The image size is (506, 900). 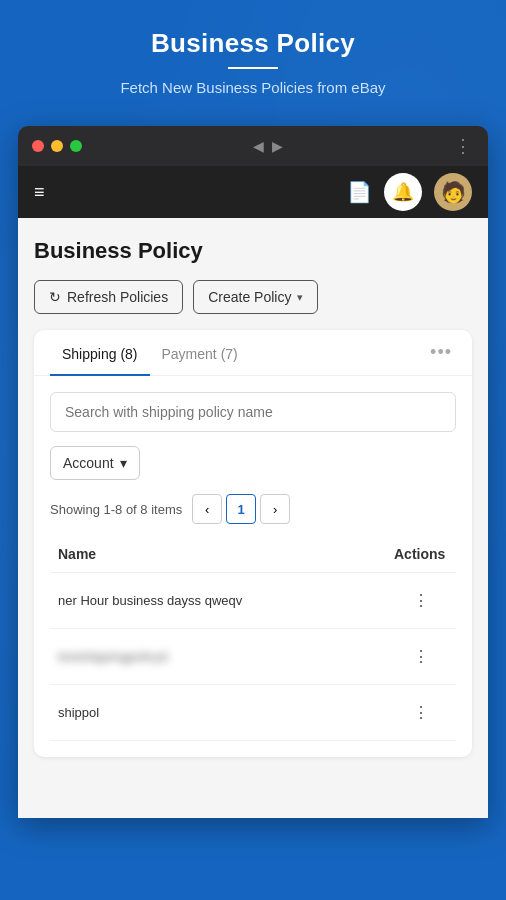 What do you see at coordinates (88, 463) in the screenshot?
I see `account-label: Account` at bounding box center [88, 463].